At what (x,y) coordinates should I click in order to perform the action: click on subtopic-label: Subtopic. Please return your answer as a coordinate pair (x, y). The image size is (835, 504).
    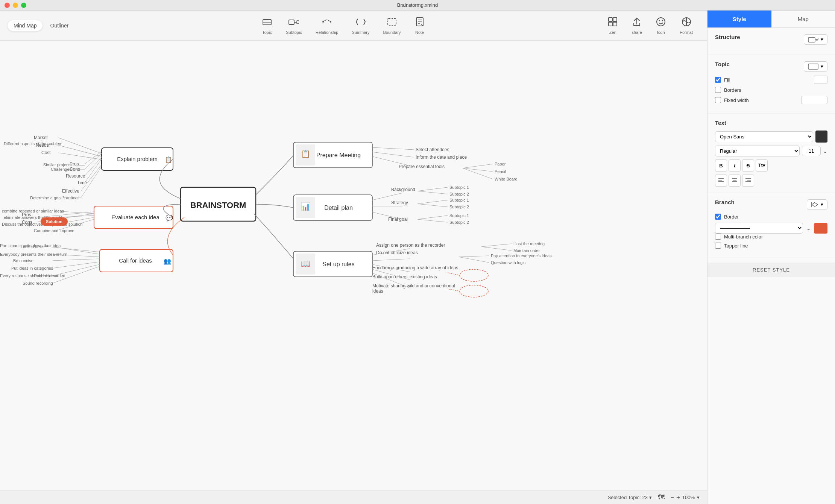
    Looking at the image, I should click on (294, 32).